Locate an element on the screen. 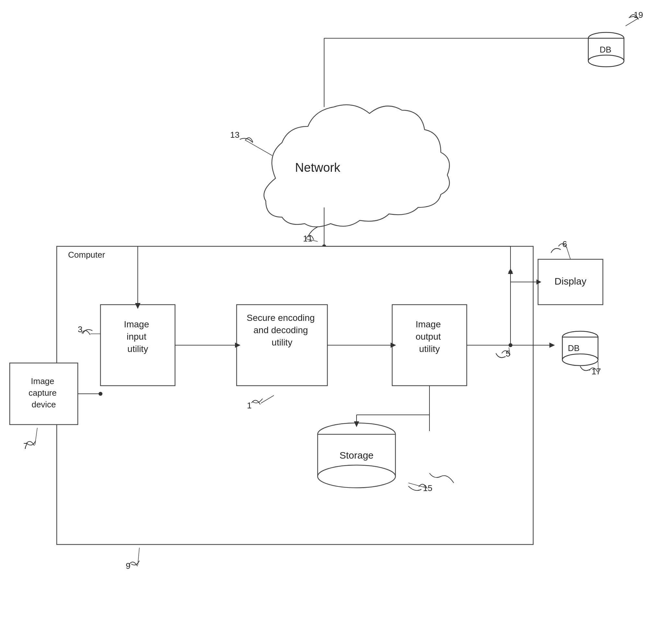 The height and width of the screenshot is (644, 657). ref-9: 9 is located at coordinates (128, 566).